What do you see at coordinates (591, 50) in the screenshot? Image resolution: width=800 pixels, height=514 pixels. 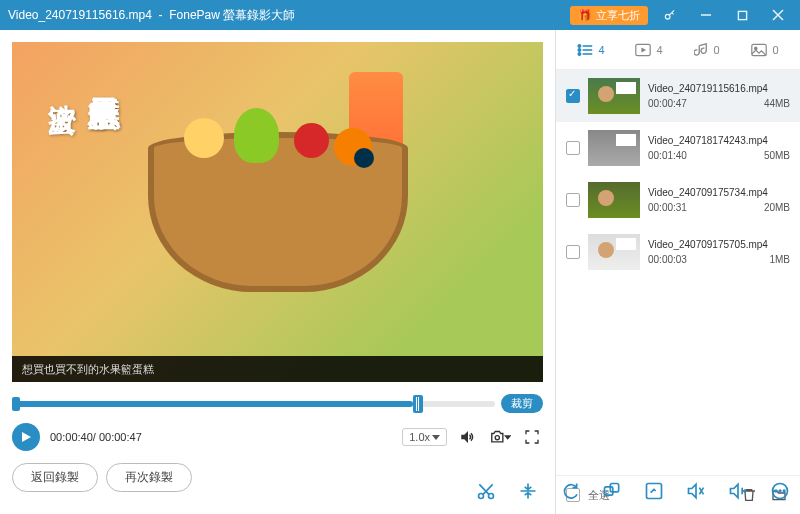 I see `tab-list: 4` at bounding box center [591, 50].